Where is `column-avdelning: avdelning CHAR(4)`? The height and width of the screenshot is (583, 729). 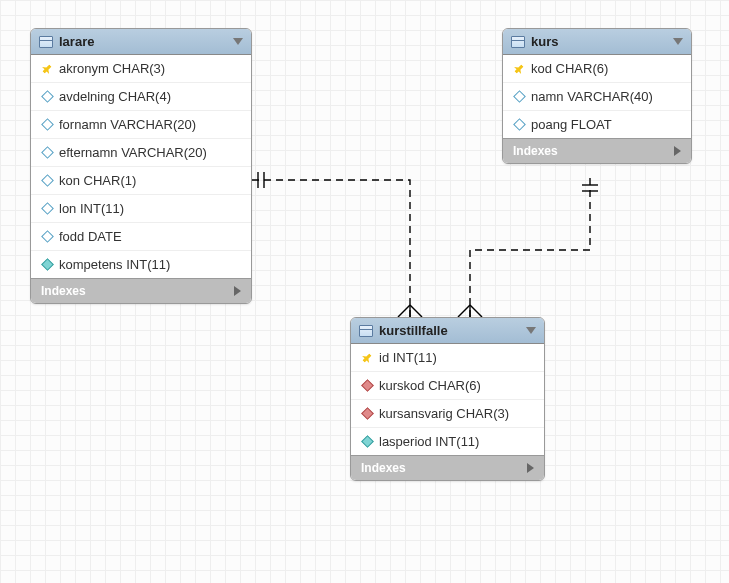
column-avdelning: avdelning CHAR(4) is located at coordinates (141, 96).